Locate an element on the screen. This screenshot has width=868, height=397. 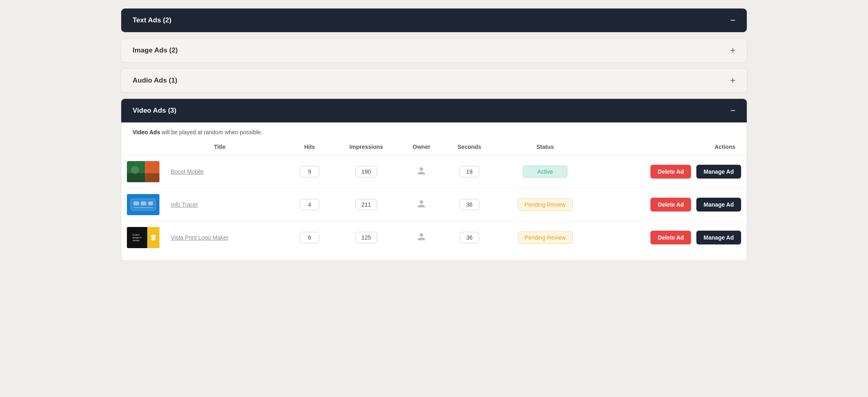
td-seconds-info: 36 is located at coordinates (469, 205).